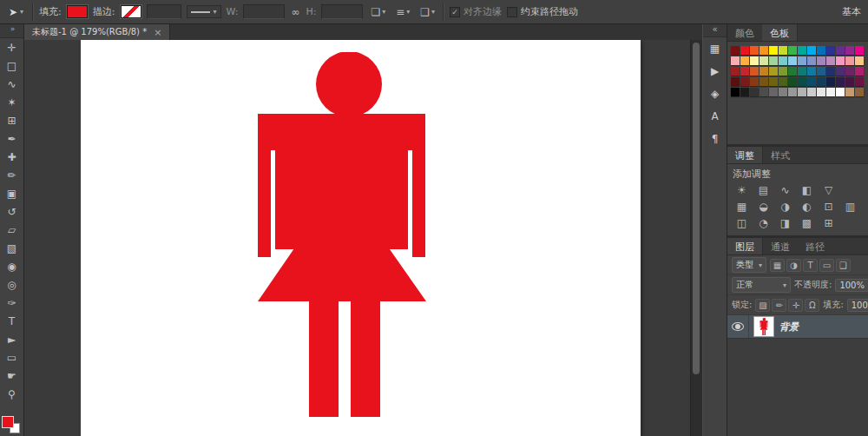 The height and width of the screenshot is (436, 868). I want to click on dodge-tool-icon: ◎, so click(12, 285).